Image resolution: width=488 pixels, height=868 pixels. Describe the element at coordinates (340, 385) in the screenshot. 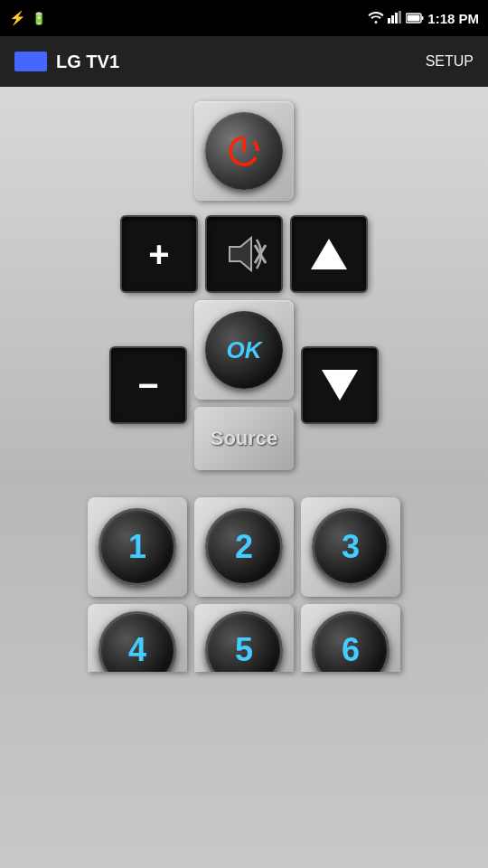

I see `arrow-down-icon` at that location.